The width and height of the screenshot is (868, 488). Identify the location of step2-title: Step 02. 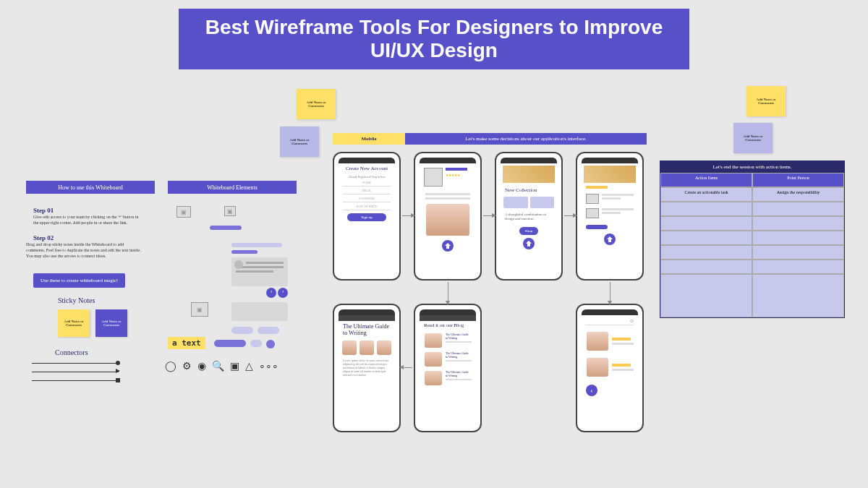
(43, 238).